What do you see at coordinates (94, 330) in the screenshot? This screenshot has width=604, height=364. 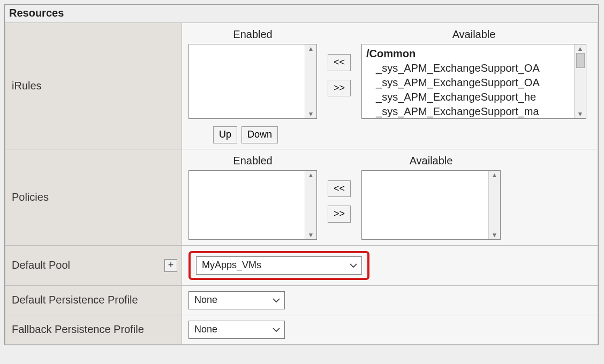 I see `label-fallback-persistence: Fallback Persistence Profile` at bounding box center [94, 330].